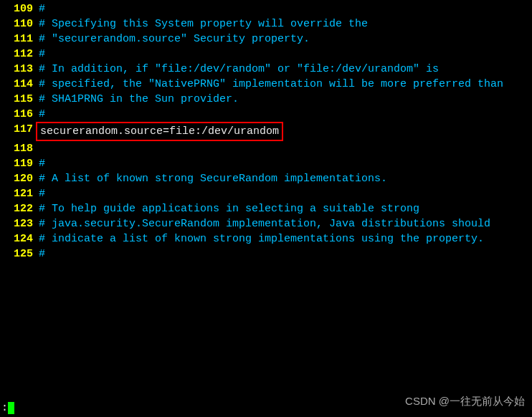  What do you see at coordinates (266, 209) in the screenshot?
I see `code-line: 122# To help guide applications in selec…` at bounding box center [266, 209].